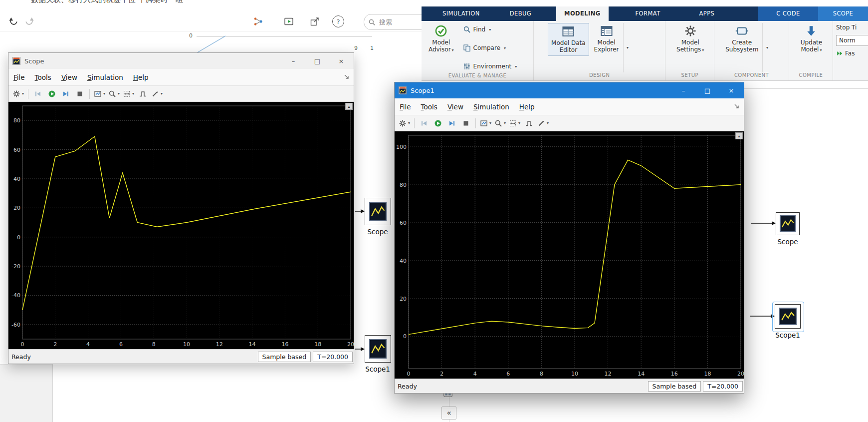  Describe the element at coordinates (449, 413) in the screenshot. I see `collapse-browser-button: «` at that location.